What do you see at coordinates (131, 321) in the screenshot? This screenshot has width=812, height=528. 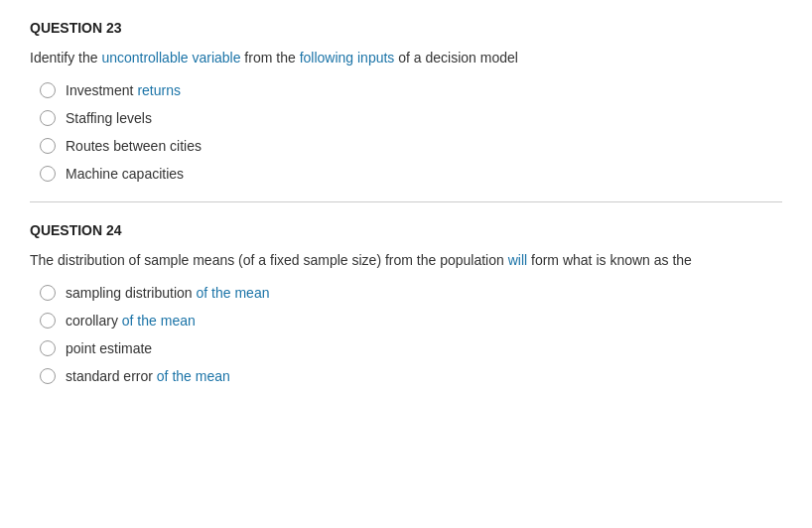 I see `option-label-q24-1: corollary of the mean` at bounding box center [131, 321].